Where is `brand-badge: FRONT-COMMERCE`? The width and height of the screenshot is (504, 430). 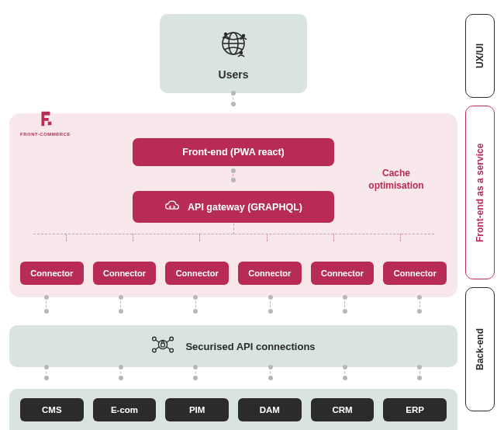
brand-badge: FRONT-COMMERCE is located at coordinates (45, 123).